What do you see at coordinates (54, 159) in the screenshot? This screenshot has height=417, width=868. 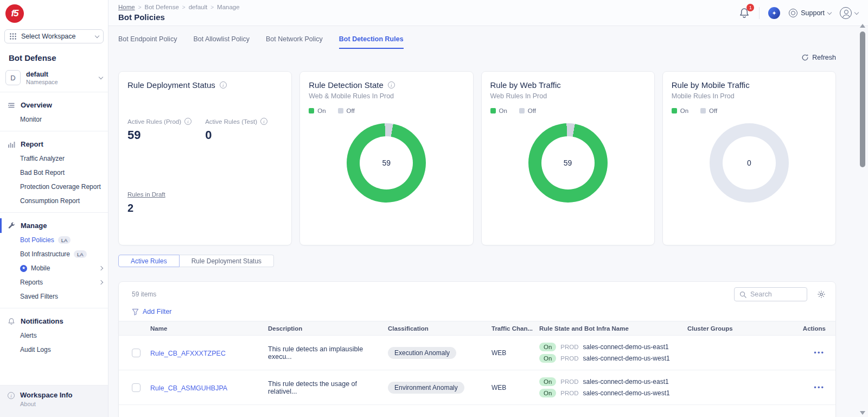 I see `sidebar-item-traffic-analyzer: Traffic Analyzer` at bounding box center [54, 159].